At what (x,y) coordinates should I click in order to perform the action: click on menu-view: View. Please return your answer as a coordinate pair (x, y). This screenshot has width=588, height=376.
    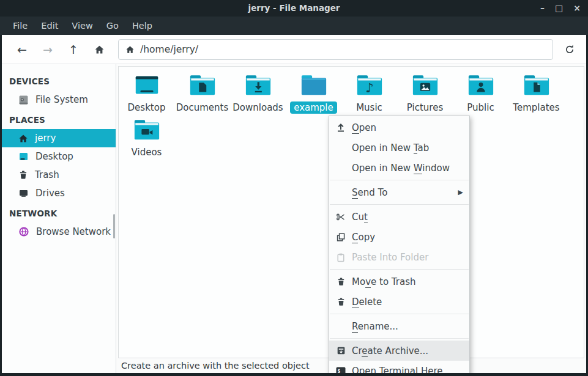
    Looking at the image, I should click on (82, 26).